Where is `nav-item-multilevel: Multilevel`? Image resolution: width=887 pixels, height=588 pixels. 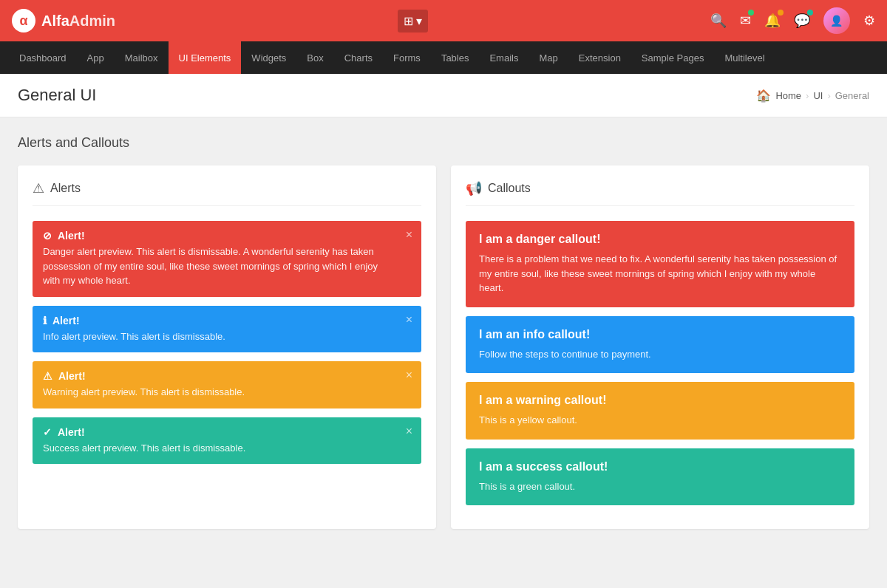
nav-item-multilevel: Multilevel is located at coordinates (744, 58).